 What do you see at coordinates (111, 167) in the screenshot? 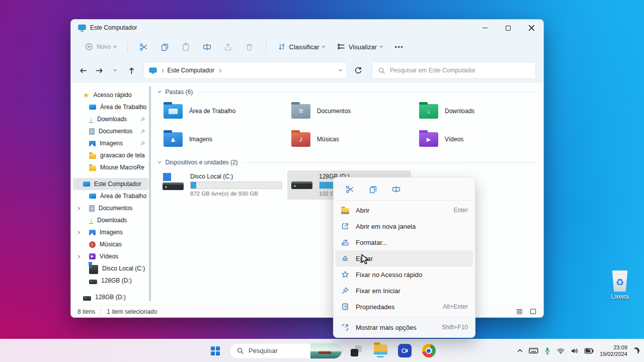
I see `sidebar-item-mouse-macro: Mouse MacroRe` at bounding box center [111, 167].